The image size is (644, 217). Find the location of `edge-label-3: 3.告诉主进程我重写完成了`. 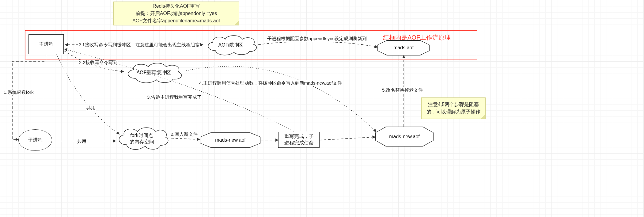

edge-label-3: 3.告诉主进程我重写完成了 is located at coordinates (174, 97).